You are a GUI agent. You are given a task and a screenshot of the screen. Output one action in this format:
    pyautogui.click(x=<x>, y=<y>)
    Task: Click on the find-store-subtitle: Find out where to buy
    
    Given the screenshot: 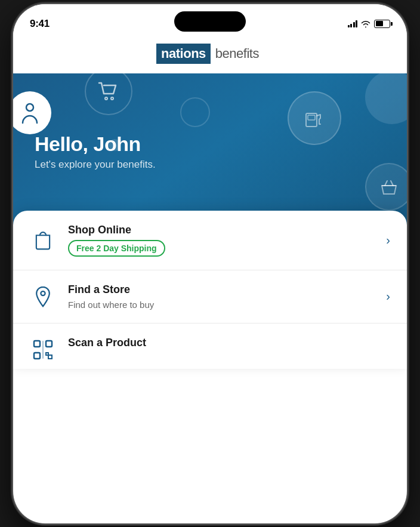 What is the action you would take?
    pyautogui.click(x=221, y=304)
    